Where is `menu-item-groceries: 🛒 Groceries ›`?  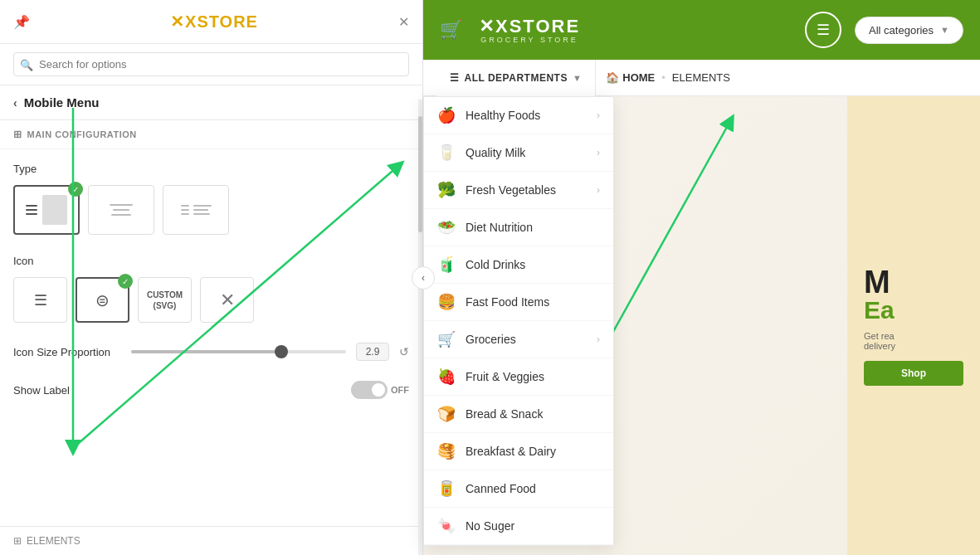
menu-item-groceries: 🛒 Groceries › is located at coordinates (519, 340).